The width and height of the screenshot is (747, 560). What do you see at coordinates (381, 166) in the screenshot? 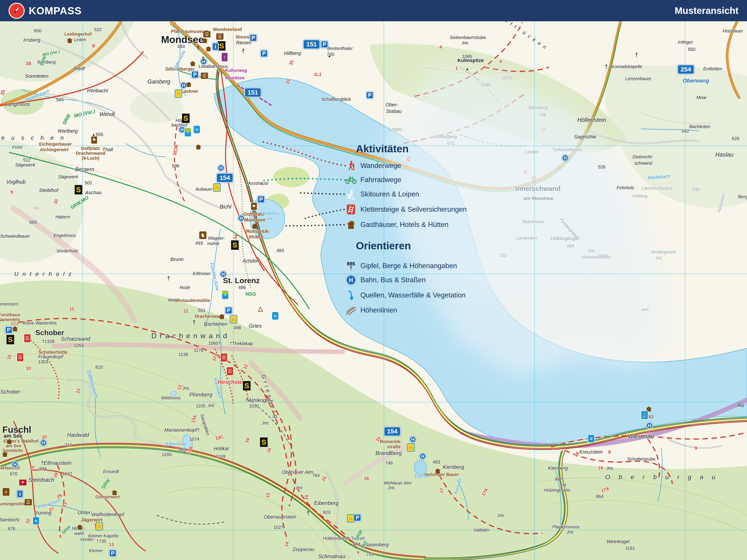
I see `legend-item-label: Wanderwege` at bounding box center [381, 166].